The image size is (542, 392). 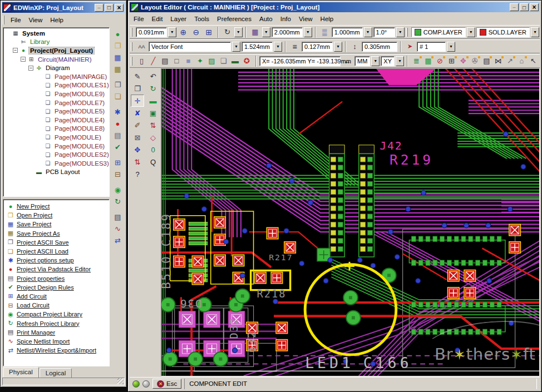 I want to click on trace-width-field: 0.091mm, so click(x=151, y=32).